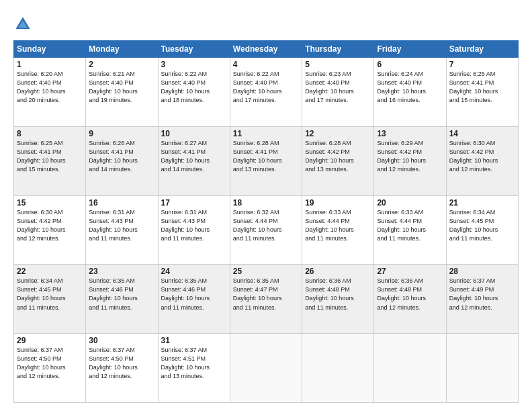 The image size is (532, 411). I want to click on calendar-cell: 18Sunrise: 6:32 AM Sunset: 4:44 PM Dayli…, so click(266, 230).